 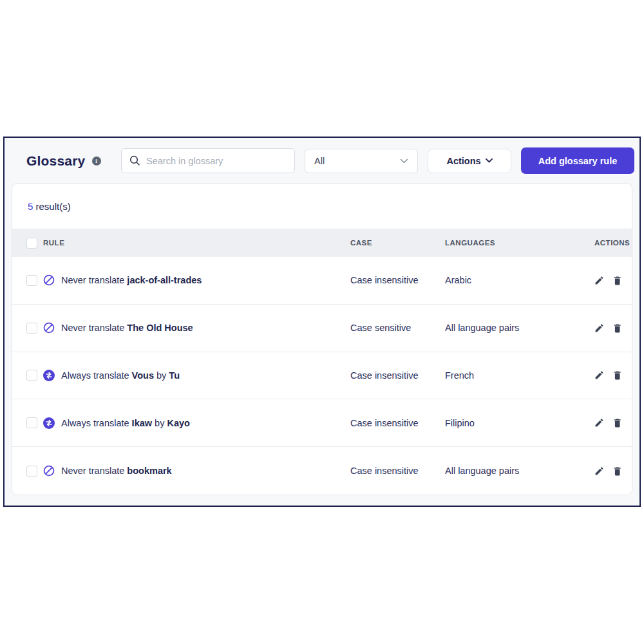 What do you see at coordinates (52, 206) in the screenshot?
I see `results-count-label: result(s)` at bounding box center [52, 206].